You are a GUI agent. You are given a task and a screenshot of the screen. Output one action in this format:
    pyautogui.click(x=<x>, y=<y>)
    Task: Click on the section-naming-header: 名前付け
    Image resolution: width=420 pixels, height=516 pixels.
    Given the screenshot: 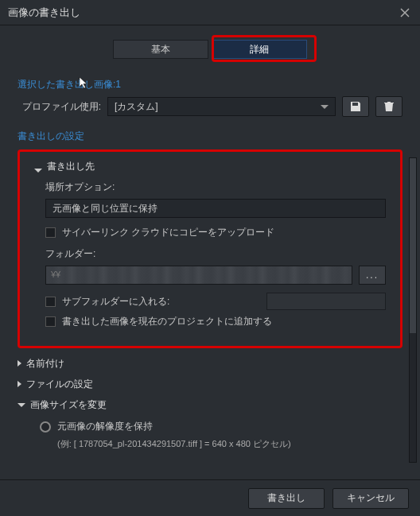 What is the action you would take?
    pyautogui.click(x=210, y=363)
    